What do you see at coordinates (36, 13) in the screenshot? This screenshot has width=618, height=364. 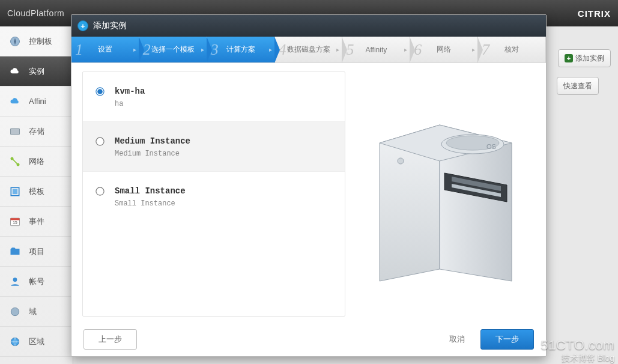 I see `brand-label: CloudPlatform` at bounding box center [36, 13].